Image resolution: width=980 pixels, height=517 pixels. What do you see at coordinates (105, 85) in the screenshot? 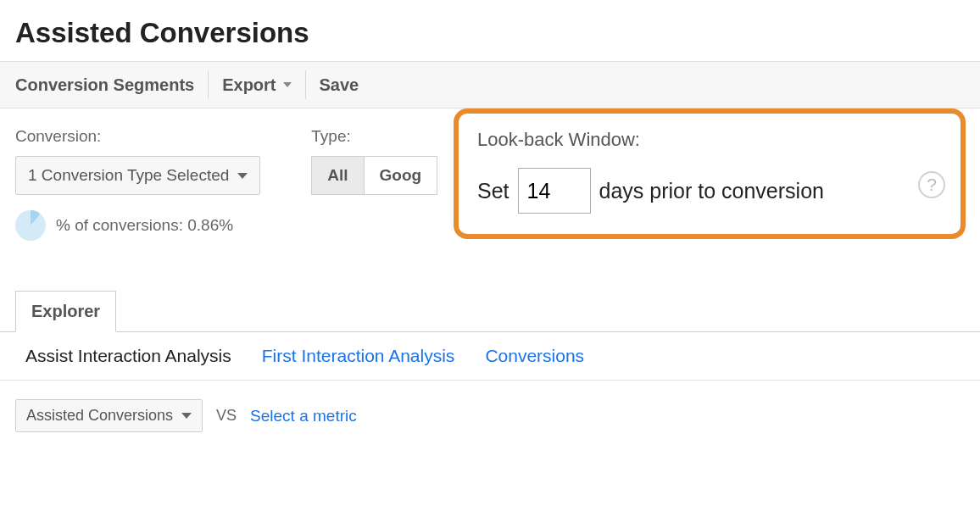
I see `conversion-segments-label: Conversion Segments` at bounding box center [105, 85].